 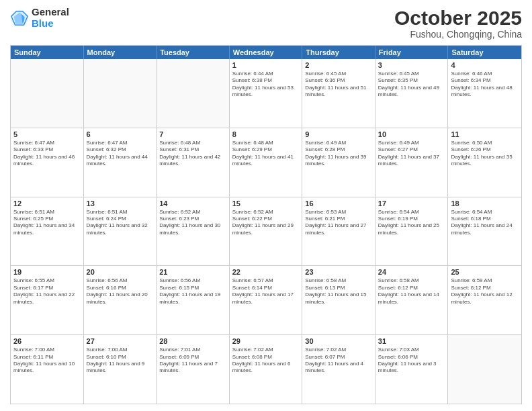 I want to click on day-cell-18: 18Sunrise: 6:54 AMSunset: 6:18 PMDayligh…, so click(x=485, y=232).